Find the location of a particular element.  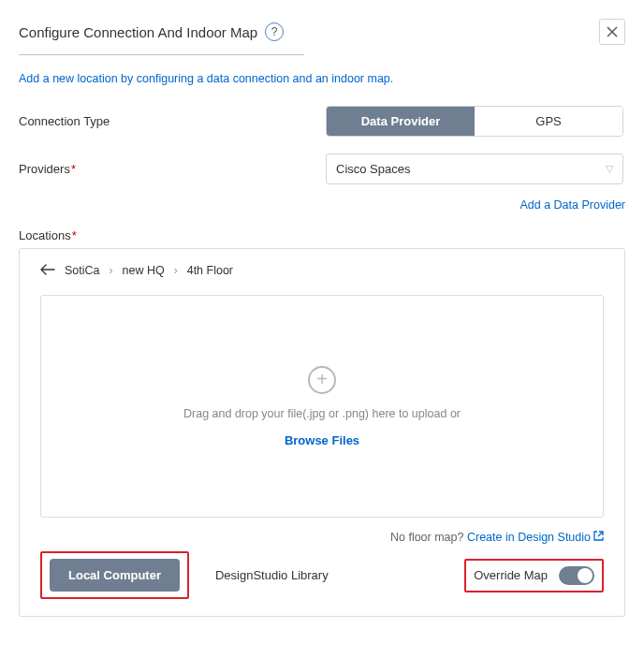

breadcrumb-item: new HQ is located at coordinates (144, 271).